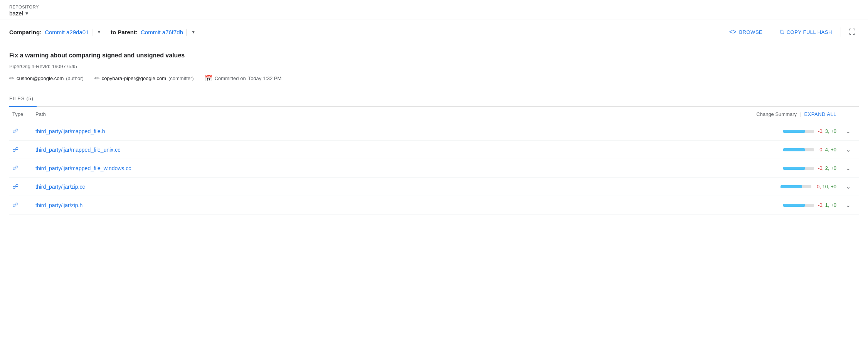 The image size is (868, 362). What do you see at coordinates (60, 187) in the screenshot?
I see `file-path-link: third_party/ijar/zip.cc` at bounding box center [60, 187].